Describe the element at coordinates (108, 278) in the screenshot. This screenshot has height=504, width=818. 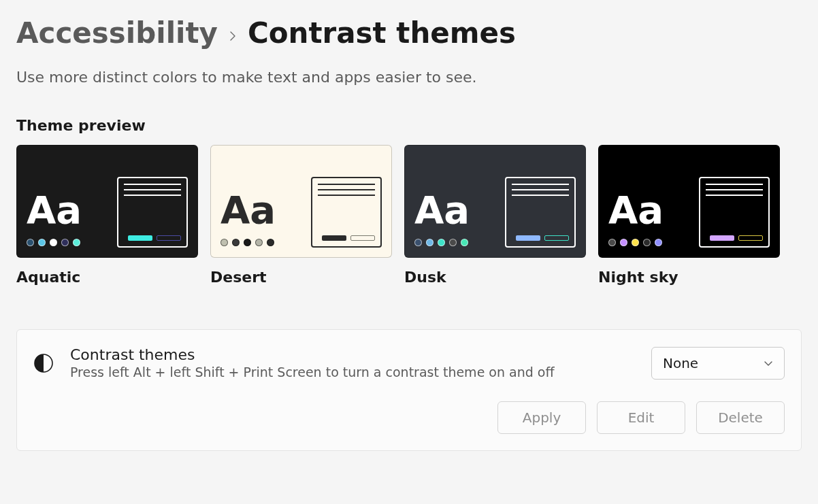
I see `theme-label: Aquatic` at that location.